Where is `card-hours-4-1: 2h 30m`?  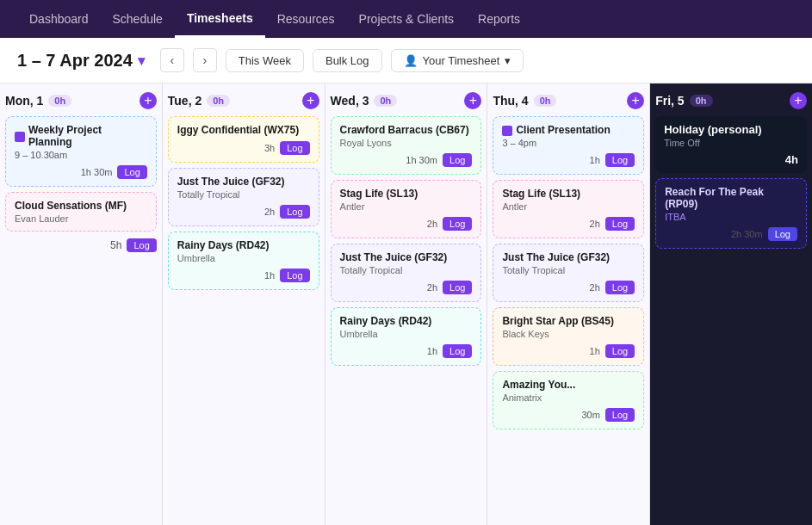
card-hours-4-1: 2h 30m is located at coordinates (747, 234).